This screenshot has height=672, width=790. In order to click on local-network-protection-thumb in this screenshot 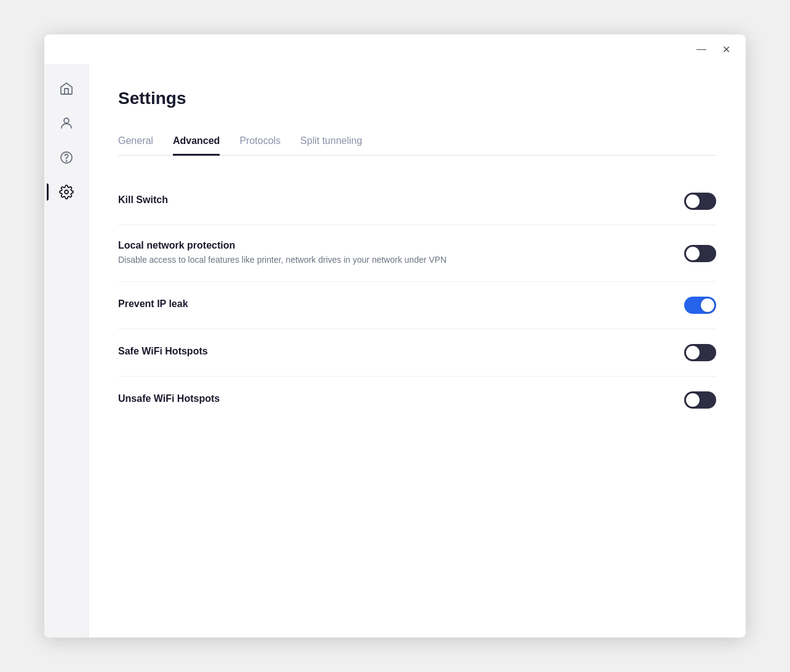, I will do `click(693, 254)`.